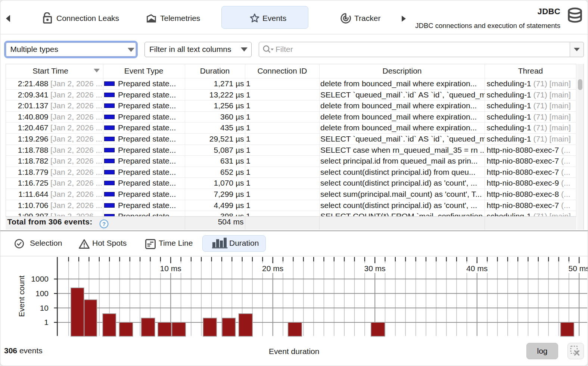 The height and width of the screenshot is (366, 588). What do you see at coordinates (171, 268) in the screenshot?
I see `svg-text: 10 ms` at bounding box center [171, 268].